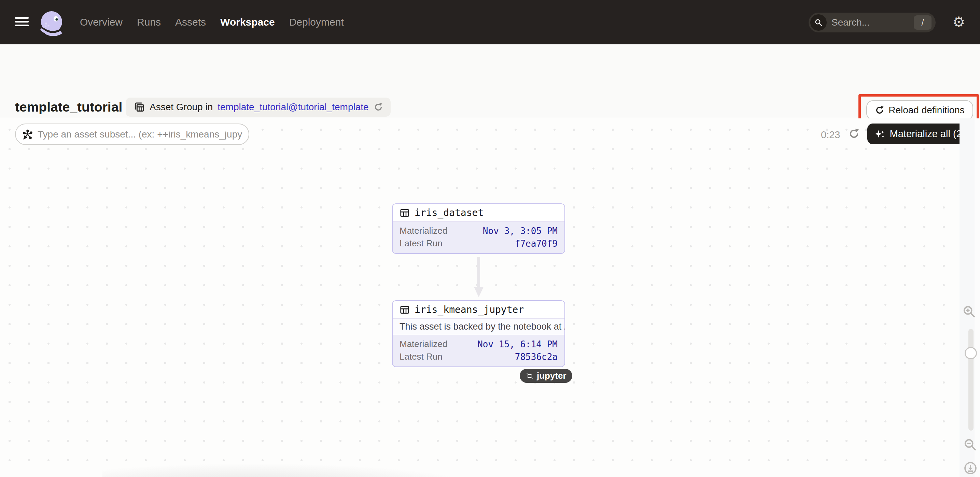 The image size is (980, 477). I want to click on nav-item-overview: Overview, so click(101, 22).